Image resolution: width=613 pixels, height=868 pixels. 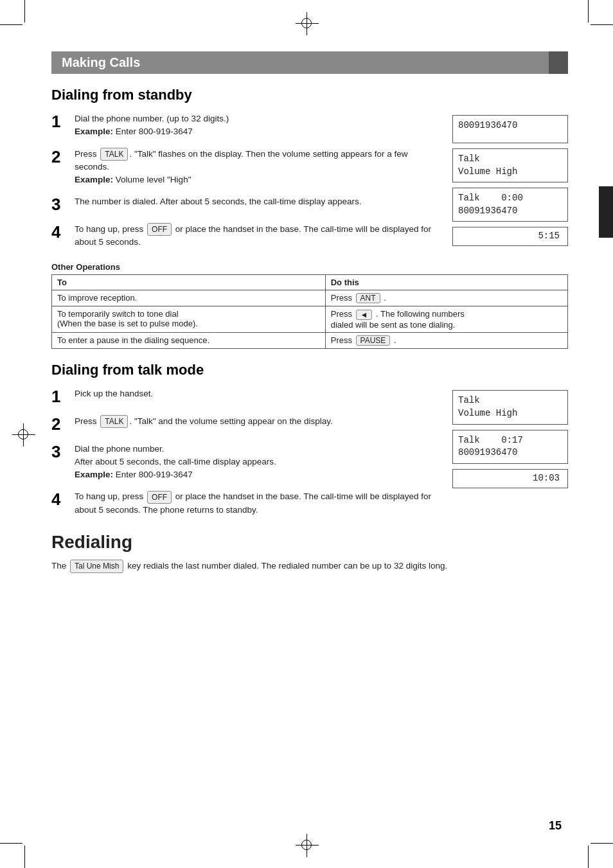 What do you see at coordinates (446, 298) in the screenshot?
I see `ops-row-1-do: Press ANT .` at bounding box center [446, 298].